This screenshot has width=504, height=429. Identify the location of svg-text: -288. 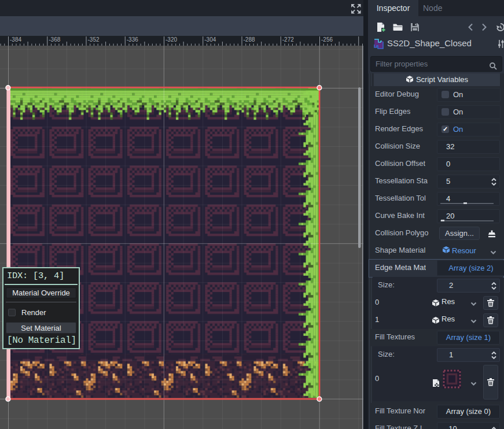
(249, 39).